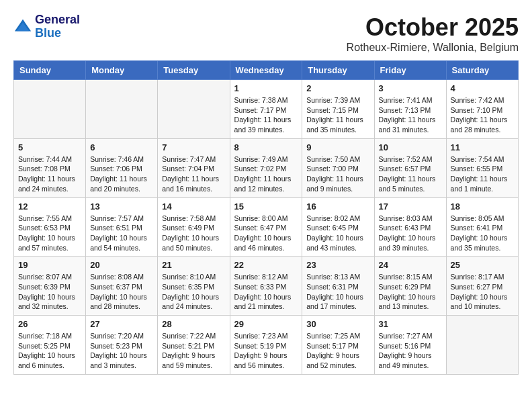 The width and height of the screenshot is (532, 411). I want to click on calendar-cell: 5Sunrise: 7:44 AM Sunset: 7:08 PM Daylig…, so click(50, 168).